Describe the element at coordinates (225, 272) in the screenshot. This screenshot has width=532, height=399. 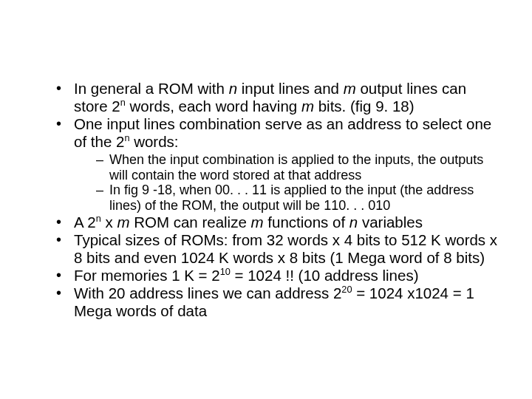
I see `exponent: 10` at that location.